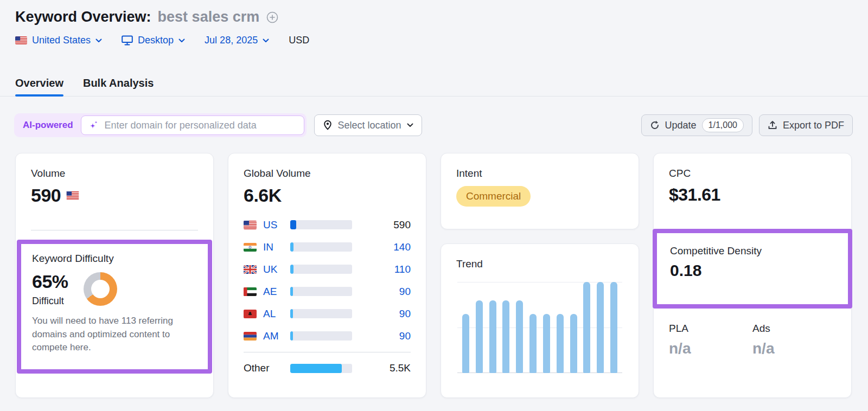  What do you see at coordinates (370, 126) in the screenshot?
I see `select-location-label: Select location` at bounding box center [370, 126].